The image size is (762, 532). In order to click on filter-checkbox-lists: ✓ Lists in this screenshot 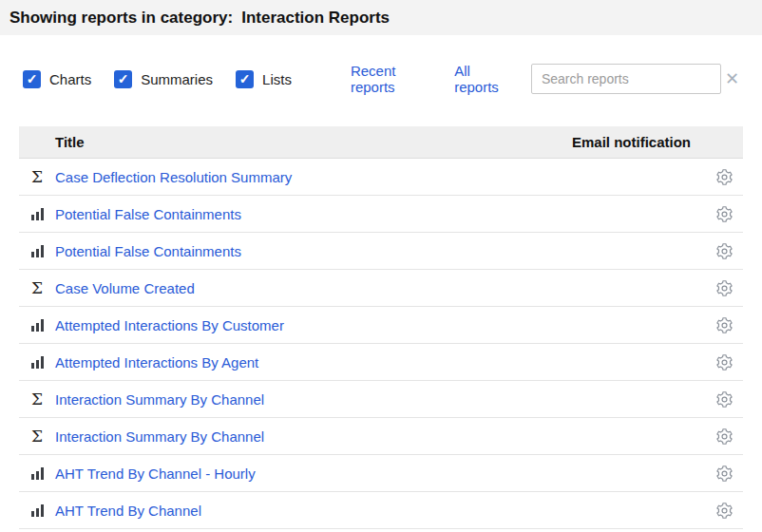, I will do `click(264, 80)`.